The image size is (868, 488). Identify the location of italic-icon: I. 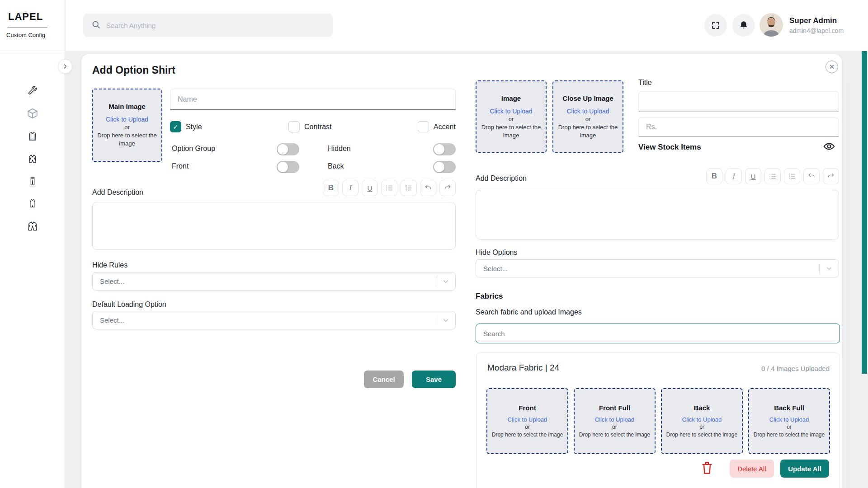
(734, 176).